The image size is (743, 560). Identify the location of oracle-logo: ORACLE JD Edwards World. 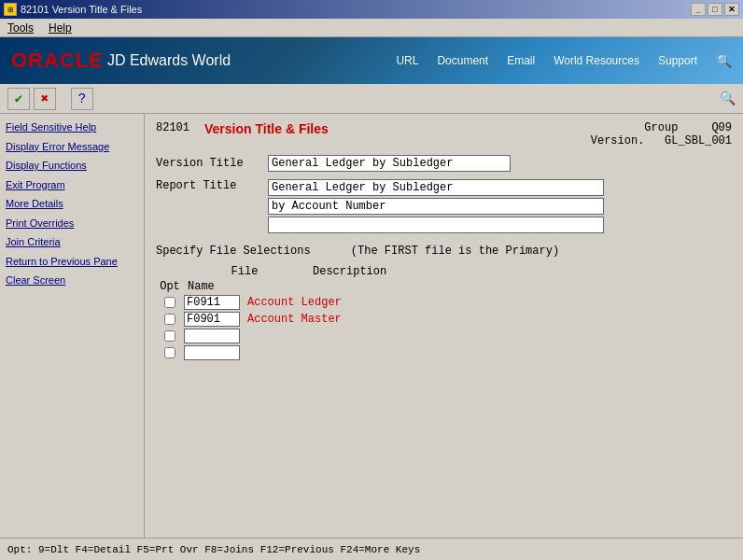
(121, 61).